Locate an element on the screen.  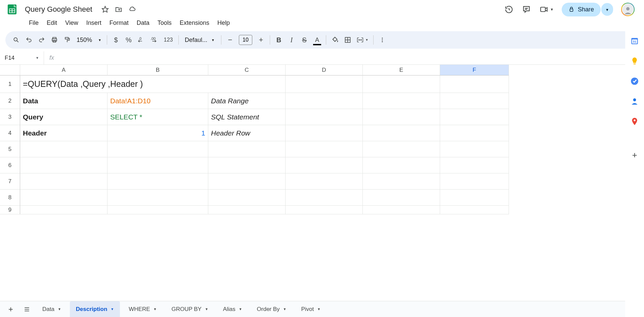
decrease-decimal-icon: .0 is located at coordinates (141, 40).